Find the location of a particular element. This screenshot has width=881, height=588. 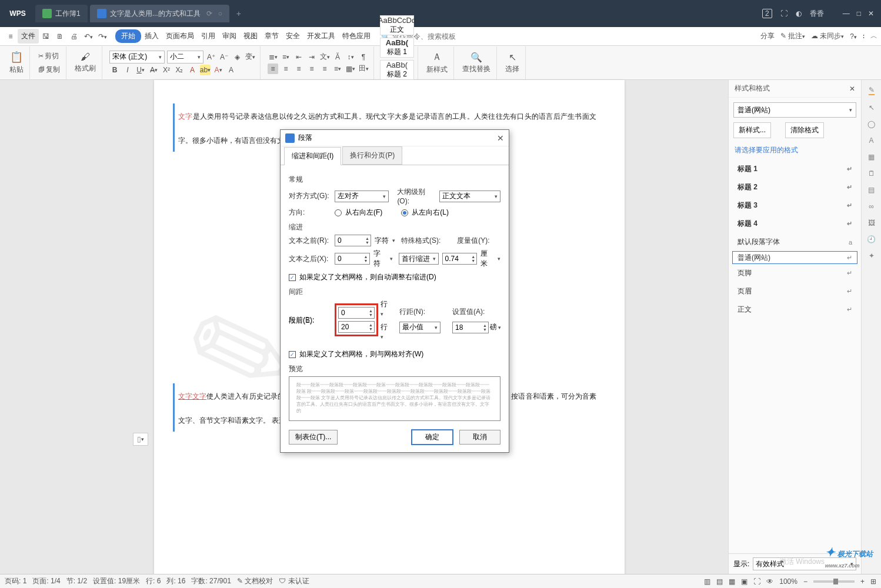

section-marker: ▯▾ is located at coordinates (141, 439).